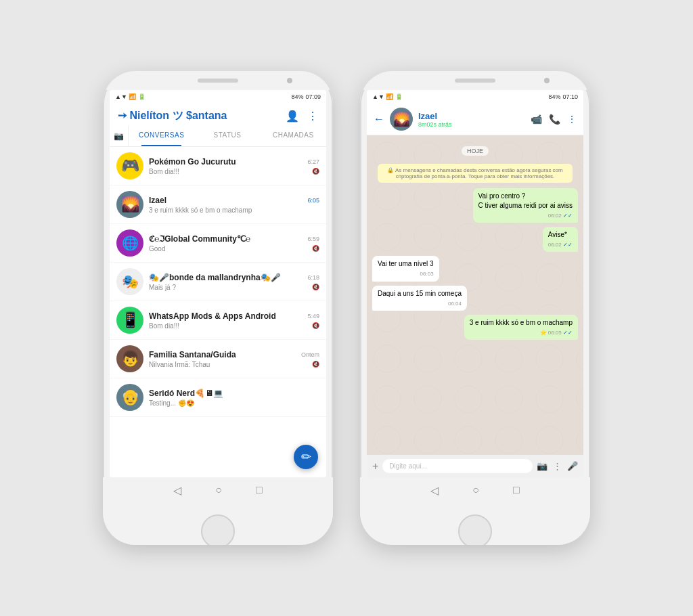 Image resolution: width=693 pixels, height=616 pixels. What do you see at coordinates (420, 303) in the screenshot?
I see `message-time: 06:04` at bounding box center [420, 303].